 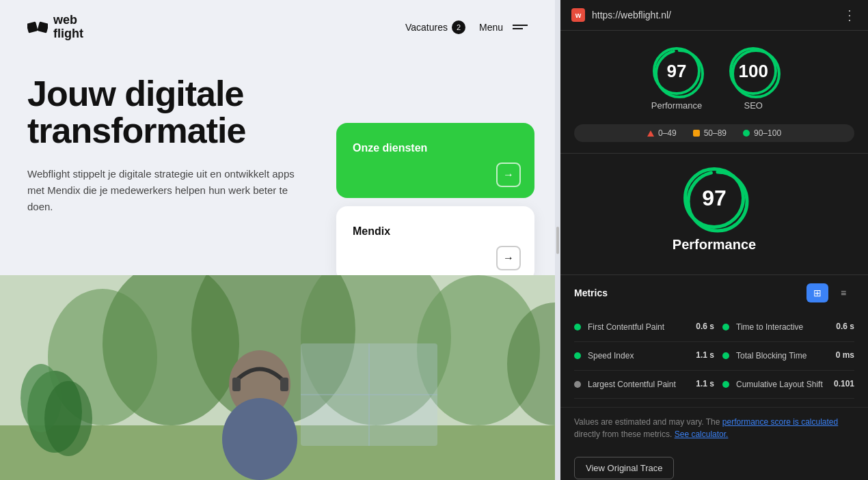 What do you see at coordinates (705, 384) in the screenshot?
I see `metric-value-lcp: 1.1 s` at bounding box center [705, 384].